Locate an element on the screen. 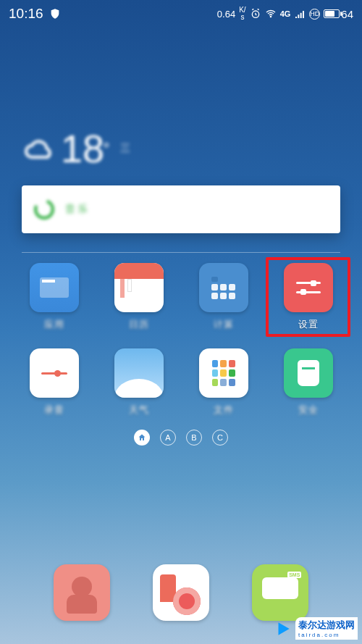  degree-symbol: ° is located at coordinates (106, 149).